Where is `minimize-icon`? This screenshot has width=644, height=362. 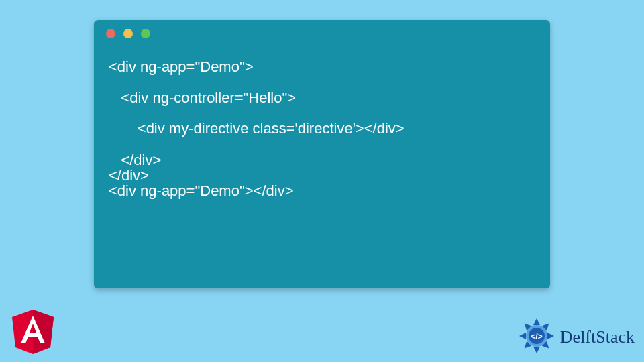
minimize-icon is located at coordinates (128, 34).